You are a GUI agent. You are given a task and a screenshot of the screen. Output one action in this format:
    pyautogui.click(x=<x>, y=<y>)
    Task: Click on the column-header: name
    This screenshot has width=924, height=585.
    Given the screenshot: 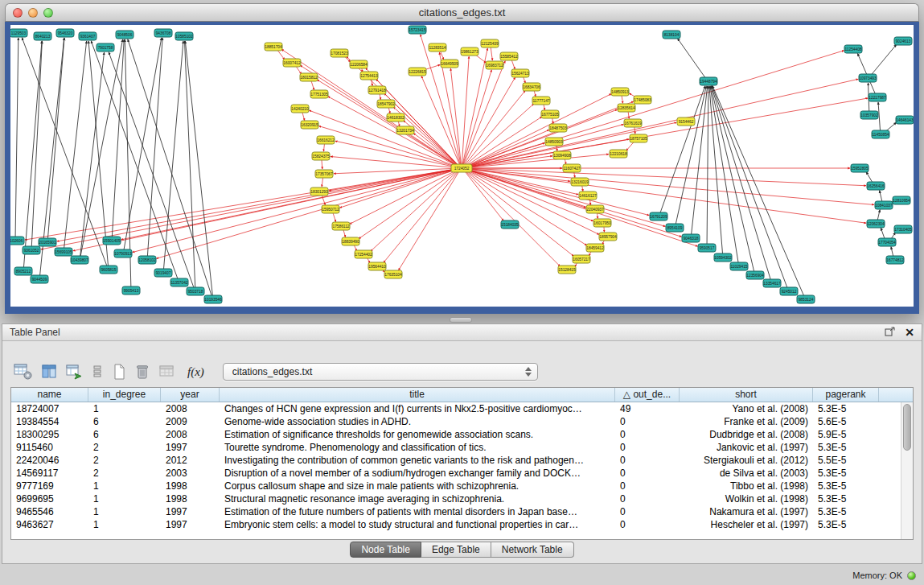 What is the action you would take?
    pyautogui.click(x=50, y=394)
    